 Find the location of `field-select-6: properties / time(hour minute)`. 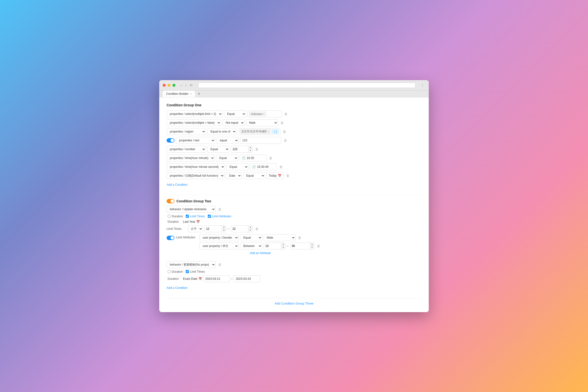

field-select-6: properties / time(hour minute) is located at coordinates (190, 158).